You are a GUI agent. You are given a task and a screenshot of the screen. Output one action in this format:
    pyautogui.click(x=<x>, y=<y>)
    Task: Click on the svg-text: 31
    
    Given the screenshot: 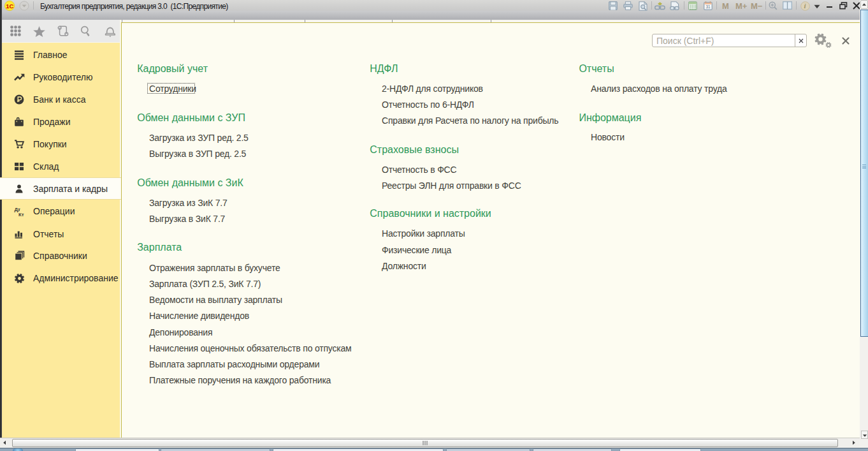 What is the action you would take?
    pyautogui.click(x=708, y=6)
    